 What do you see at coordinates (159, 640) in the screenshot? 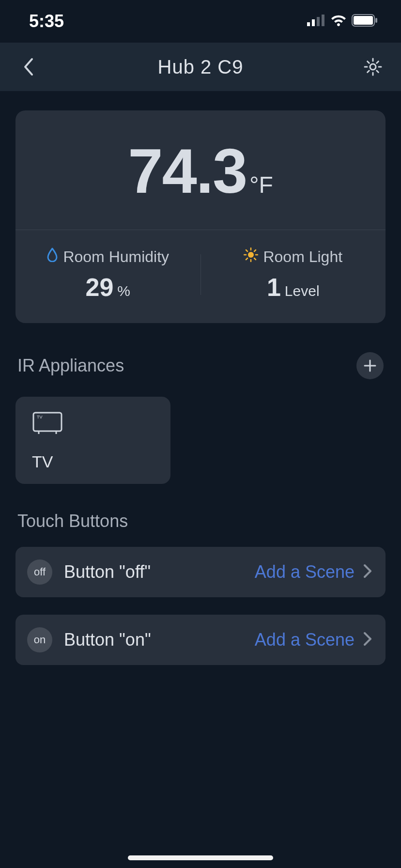
I see `touch-label: Button "on"` at bounding box center [159, 640].